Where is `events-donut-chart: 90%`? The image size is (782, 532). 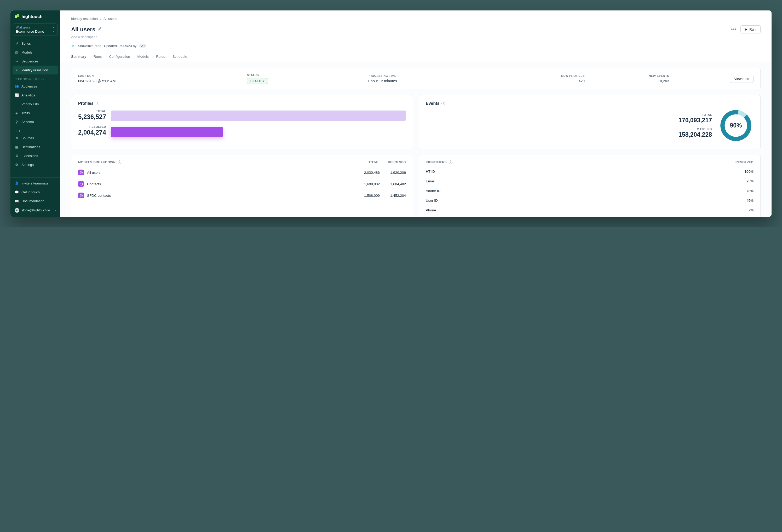 events-donut-chart: 90% is located at coordinates (736, 126).